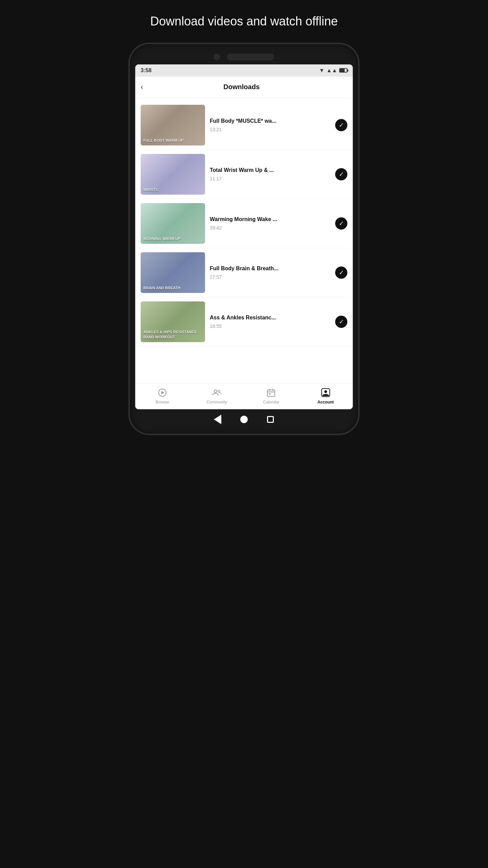 This screenshot has height=868, width=488. What do you see at coordinates (146, 71) in the screenshot?
I see `status-time: 3:58` at bounding box center [146, 71].